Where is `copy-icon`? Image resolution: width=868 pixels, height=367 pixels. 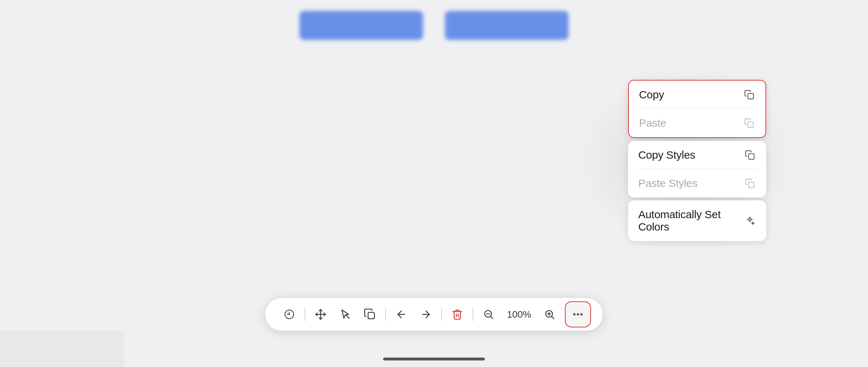
copy-icon is located at coordinates (749, 95).